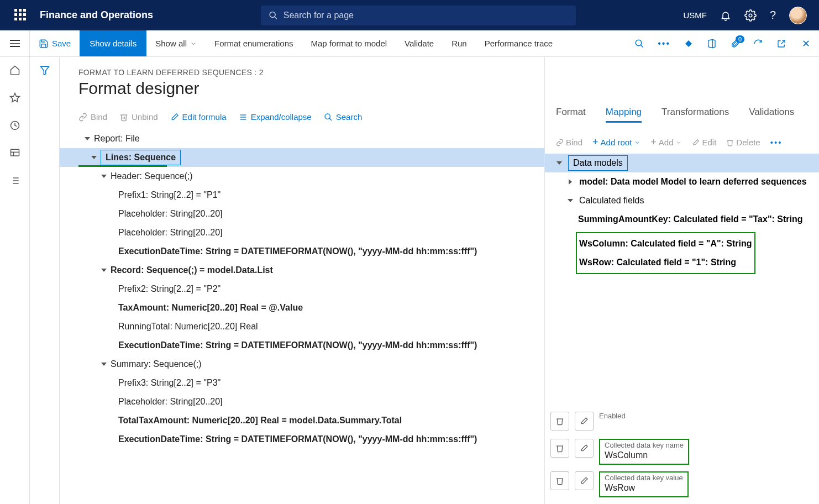  What do you see at coordinates (305, 383) in the screenshot?
I see `tree-row: Prefix3: String[2..2] = "P3"` at bounding box center [305, 383].